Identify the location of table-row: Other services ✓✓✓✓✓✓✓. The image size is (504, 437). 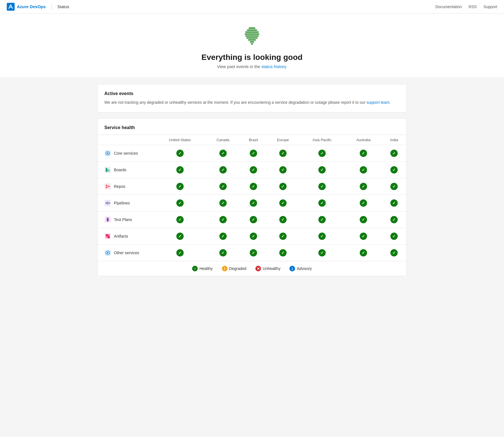
(252, 253).